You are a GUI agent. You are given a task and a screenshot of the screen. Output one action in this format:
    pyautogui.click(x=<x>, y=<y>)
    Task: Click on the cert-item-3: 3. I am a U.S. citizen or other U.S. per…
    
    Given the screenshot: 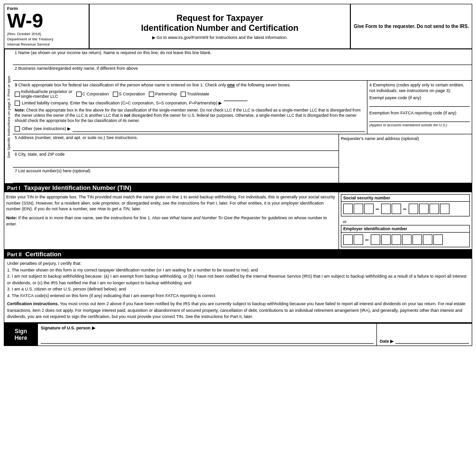 What is the action you would take?
    pyautogui.click(x=238, y=290)
    